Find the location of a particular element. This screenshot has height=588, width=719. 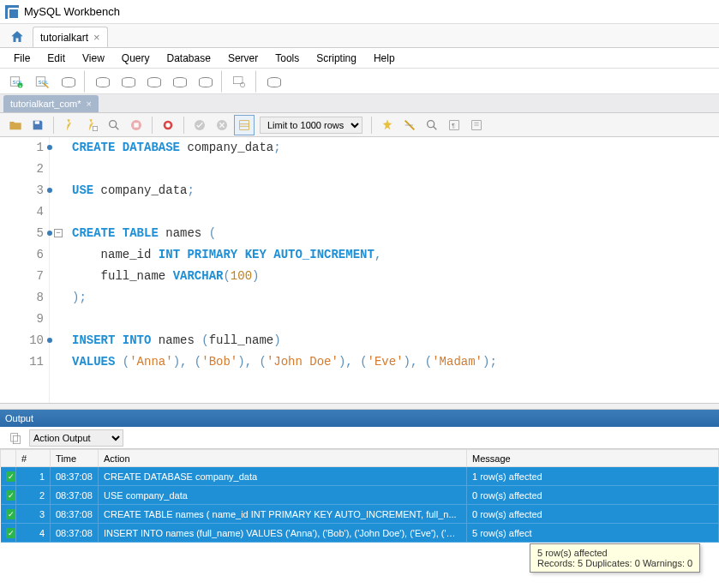

action-cell: USE company_data is located at coordinates (283, 495).